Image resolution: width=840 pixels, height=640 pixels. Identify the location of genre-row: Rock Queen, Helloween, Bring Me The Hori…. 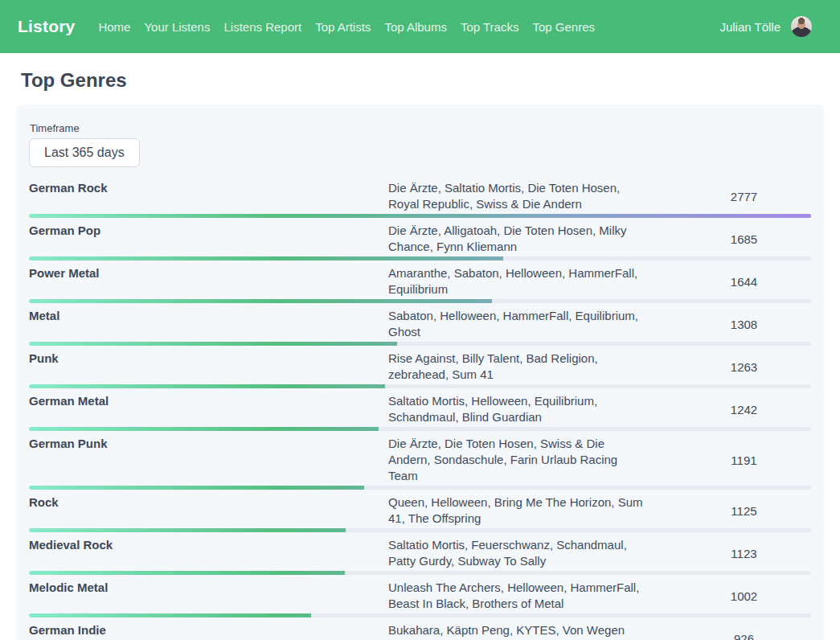
(420, 511).